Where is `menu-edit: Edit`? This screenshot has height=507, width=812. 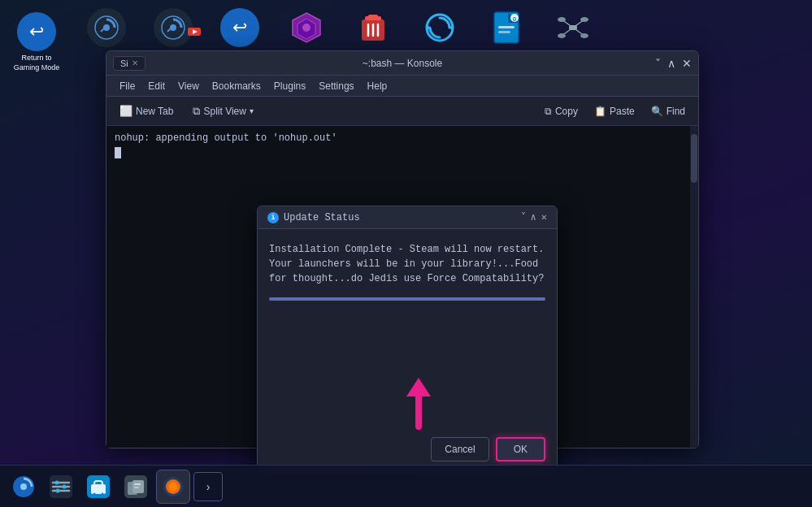 menu-edit: Edit is located at coordinates (156, 86).